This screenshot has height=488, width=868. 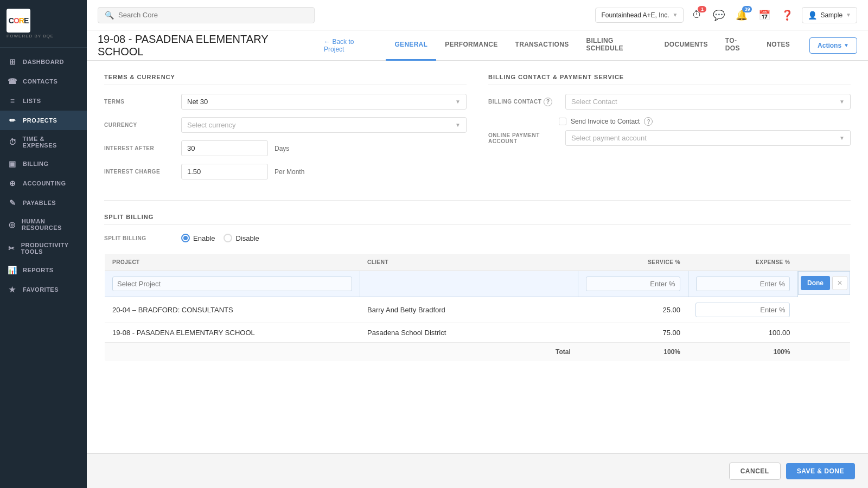 What do you see at coordinates (43, 24) in the screenshot?
I see `logo-area: CORE POWERED BY BQE` at bounding box center [43, 24].